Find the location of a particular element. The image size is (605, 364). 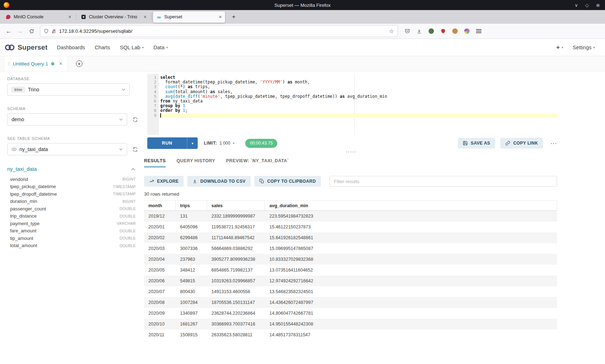

code-line: group by 1 is located at coordinates (358, 106).